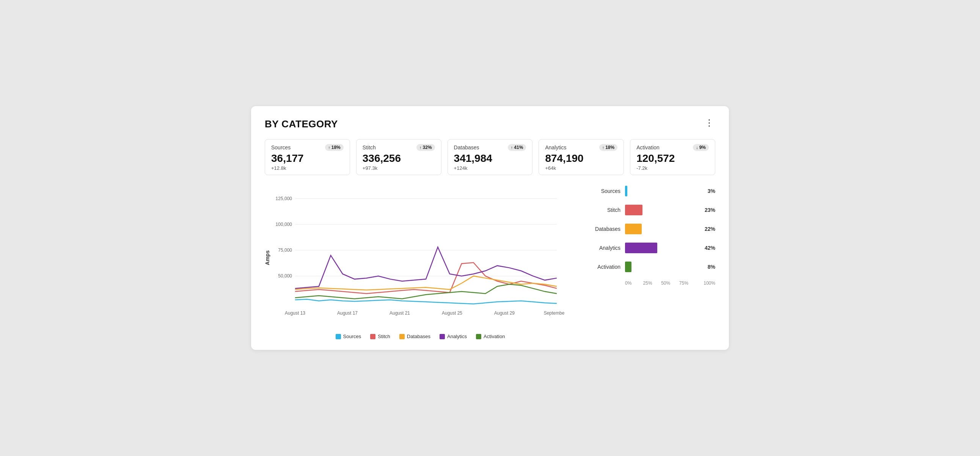  I want to click on legend-item-databases: Databases, so click(415, 336).